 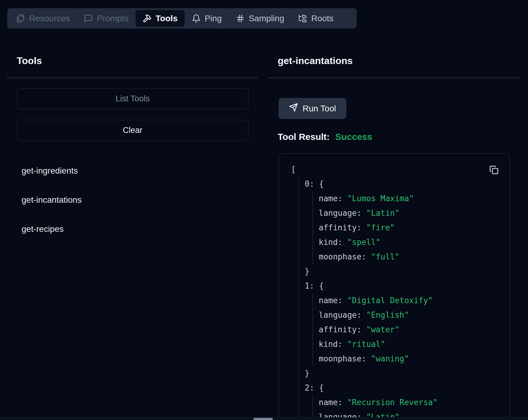 What do you see at coordinates (166, 19) in the screenshot?
I see `tab-label: Tools` at bounding box center [166, 19].